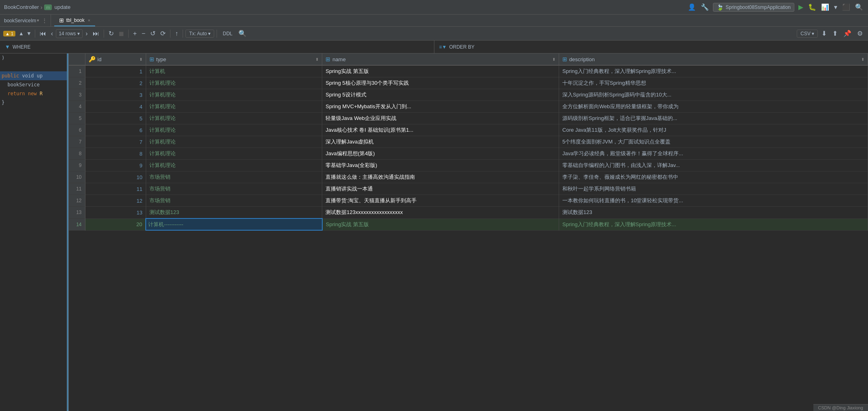 The width and height of the screenshot is (868, 411). I want to click on search-icon: 🔍, so click(859, 7).